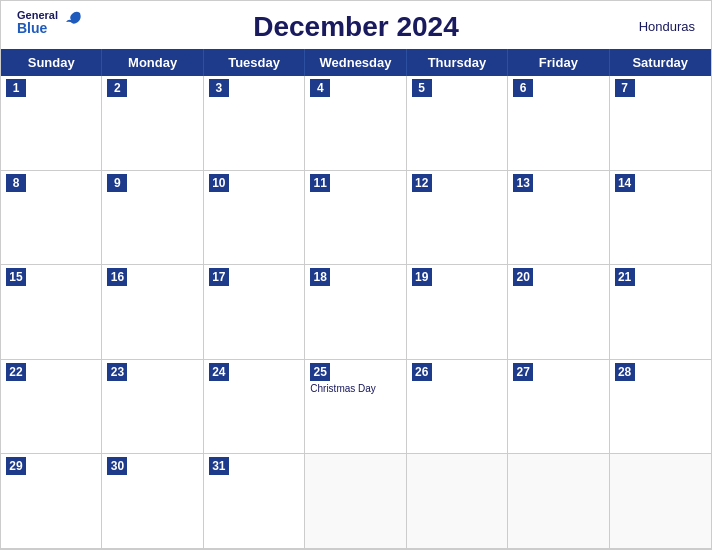 The image size is (712, 550). What do you see at coordinates (356, 312) in the screenshot?
I see `day-cell-18: 18` at bounding box center [356, 312].